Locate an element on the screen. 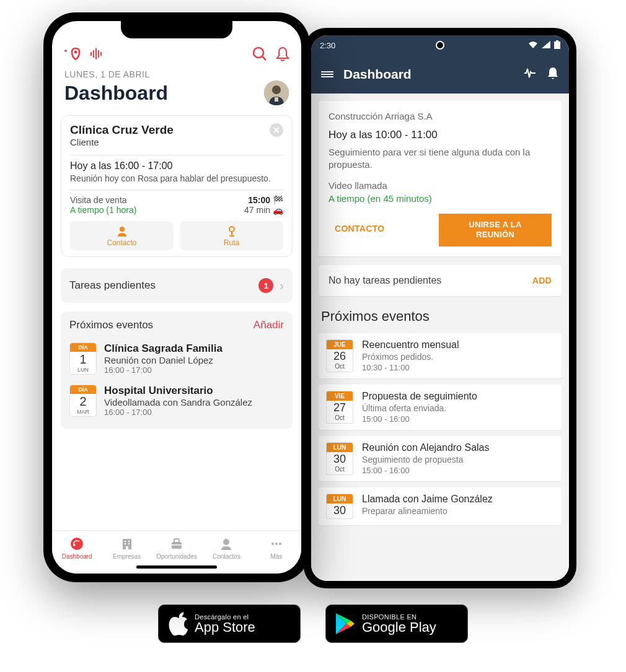 This screenshot has height=672, width=626. event-sub: Seguimiento de propuesta is located at coordinates (458, 460).